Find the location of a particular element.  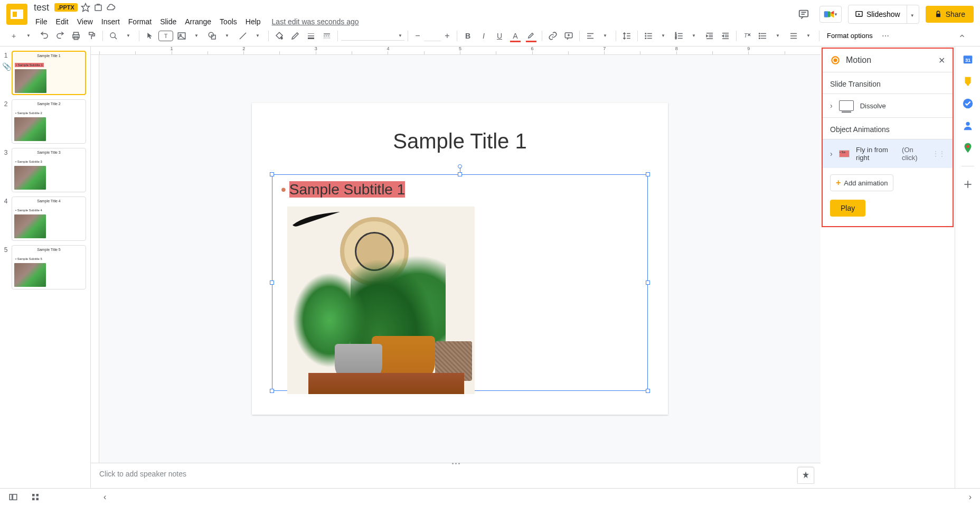

speaker-notes: Click to add speaker notes is located at coordinates (456, 475).